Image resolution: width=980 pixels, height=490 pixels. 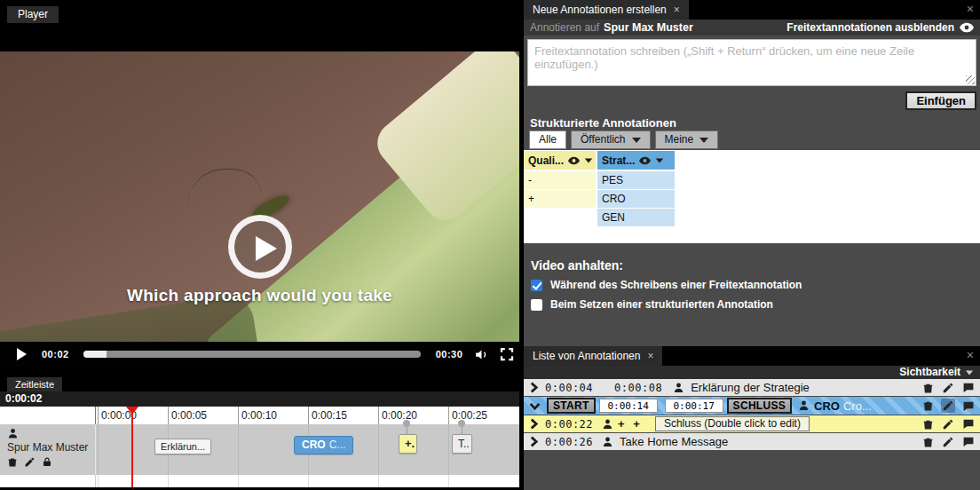 I want to click on insert-button: Einfügen, so click(x=941, y=101).